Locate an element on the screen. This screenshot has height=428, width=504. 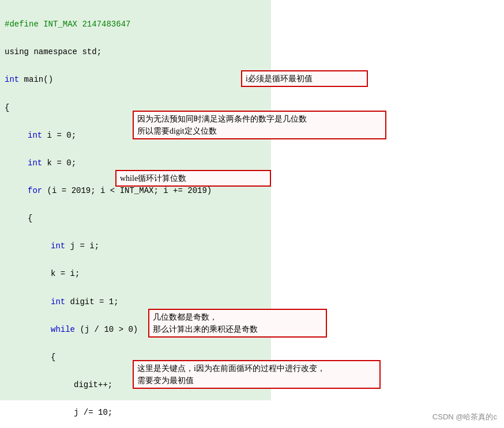
annotation-digit-text: 因为无法预知同时满足这两条件的数字是几位数所以需要digit定义位数 is located at coordinates (222, 125).